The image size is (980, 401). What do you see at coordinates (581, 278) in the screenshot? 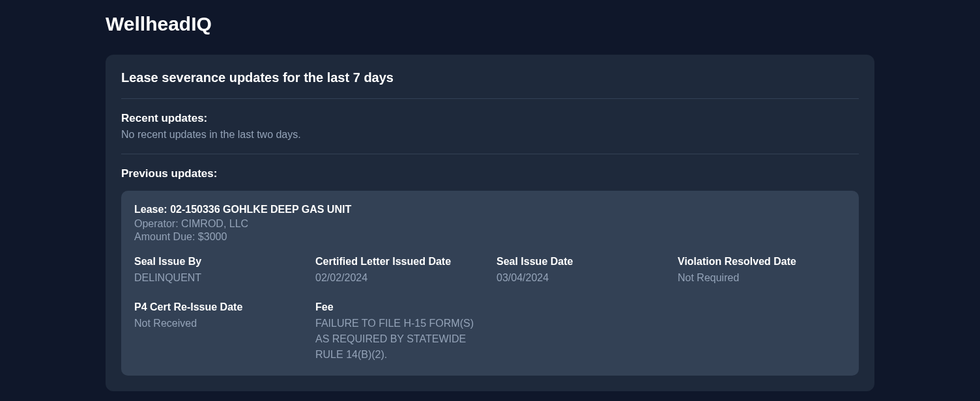
I see `detail-value: 03/04/2024` at bounding box center [581, 278].